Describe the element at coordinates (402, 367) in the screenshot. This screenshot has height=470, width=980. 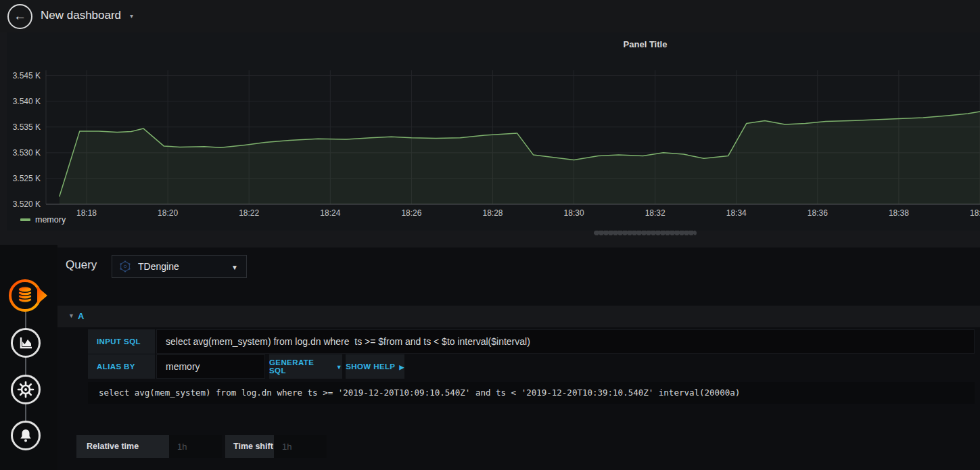
I see `chevron-right-icon: ▶` at that location.